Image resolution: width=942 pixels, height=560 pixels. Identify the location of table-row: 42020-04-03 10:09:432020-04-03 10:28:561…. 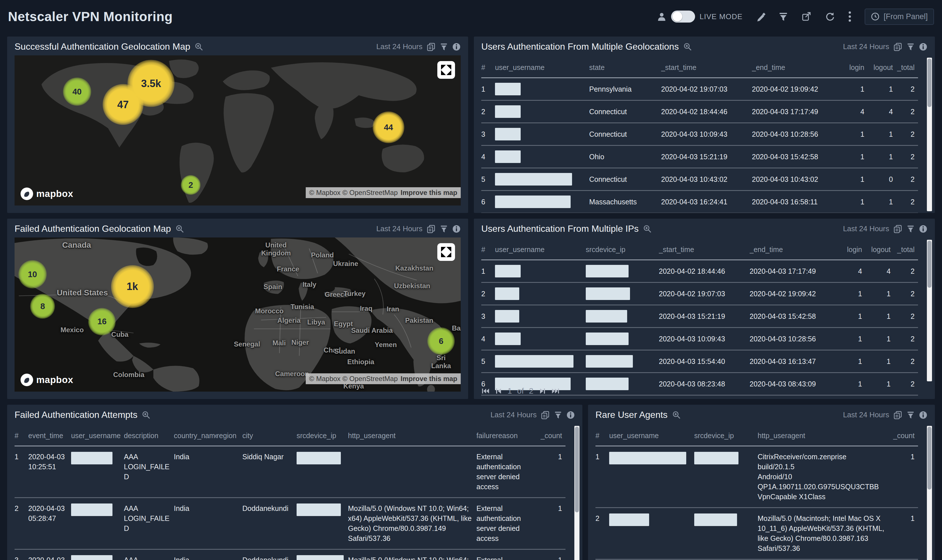
(700, 339).